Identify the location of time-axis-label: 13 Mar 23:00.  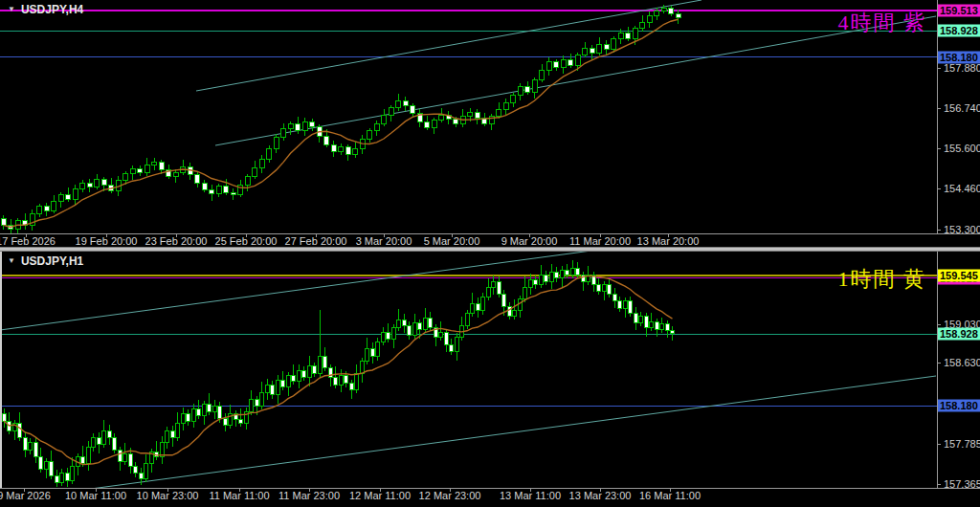
(601, 496).